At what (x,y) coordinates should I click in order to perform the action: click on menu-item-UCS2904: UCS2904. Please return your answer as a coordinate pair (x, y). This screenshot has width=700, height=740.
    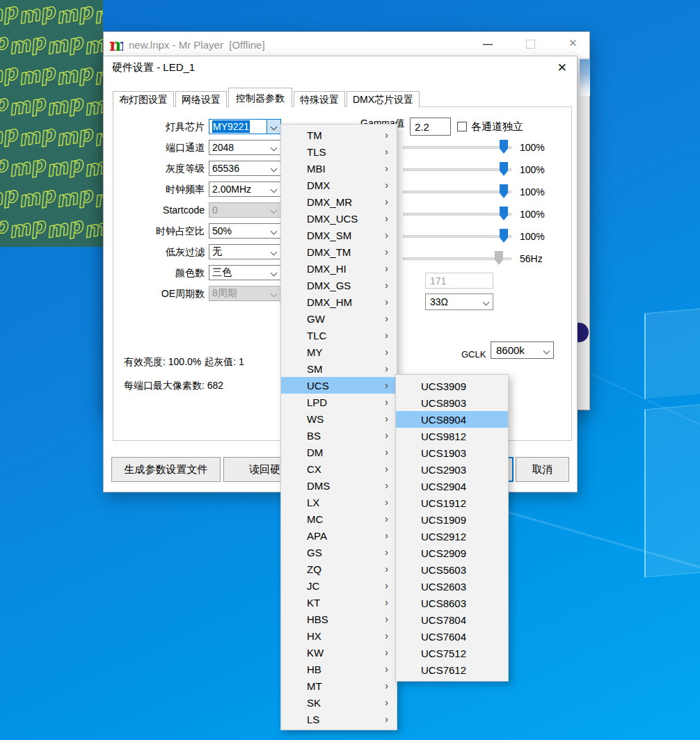
    Looking at the image, I should click on (452, 486).